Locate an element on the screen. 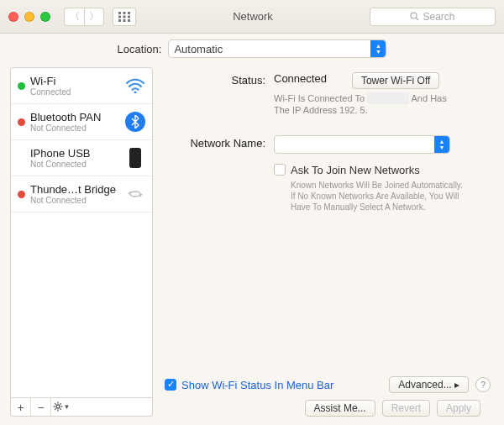  back-button: 〈 is located at coordinates (74, 17).